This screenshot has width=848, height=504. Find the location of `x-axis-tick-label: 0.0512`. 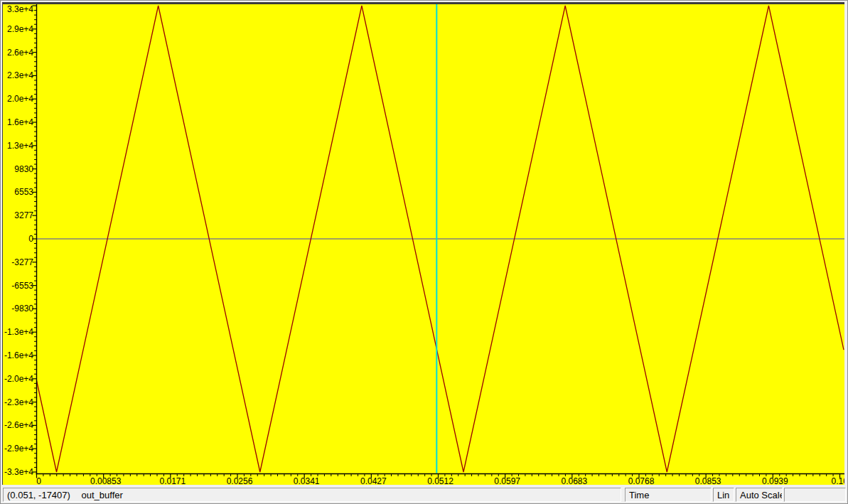

x-axis-tick-label: 0.0512 is located at coordinates (441, 481).